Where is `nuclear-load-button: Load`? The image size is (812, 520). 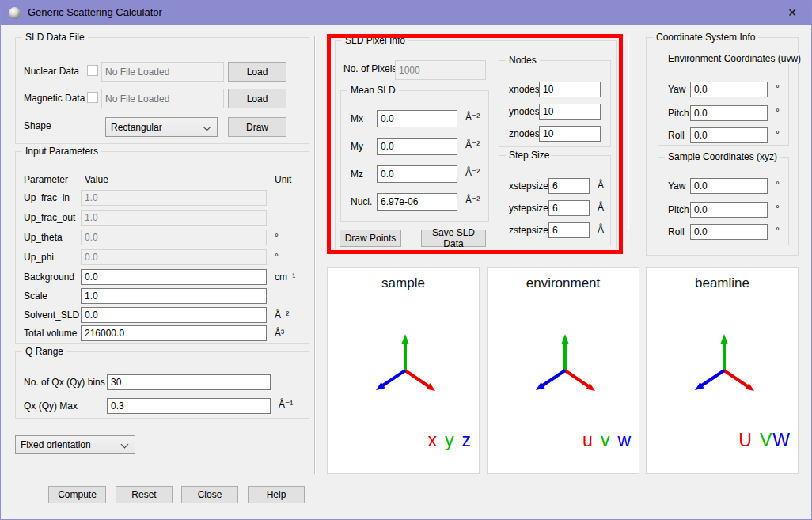 nuclear-load-button: Load is located at coordinates (257, 71).